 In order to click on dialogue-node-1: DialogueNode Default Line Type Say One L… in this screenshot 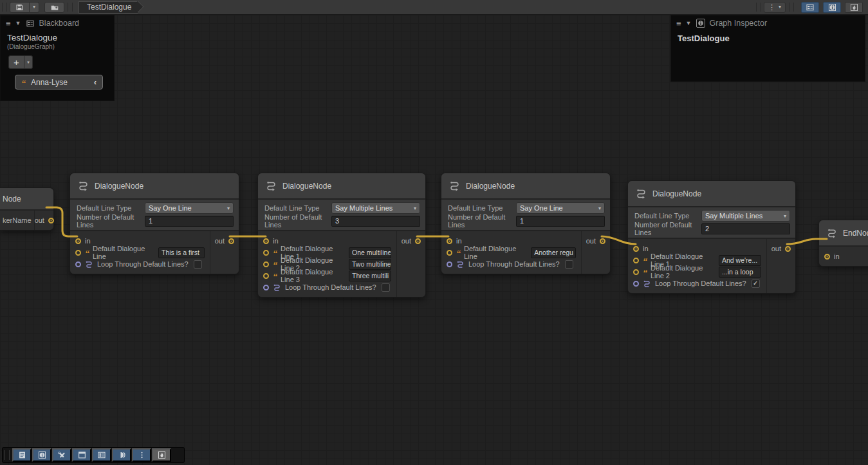, I will do `click(154, 223)`.